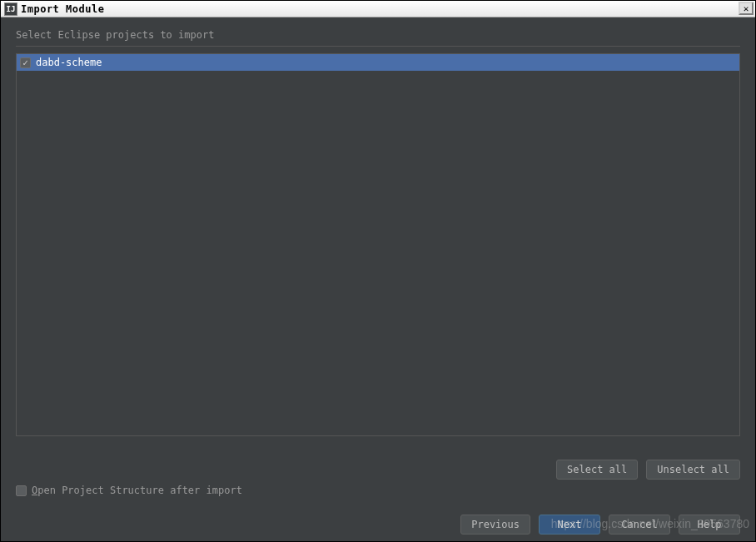 The width and height of the screenshot is (756, 542). I want to click on previous-button: Previous, so click(495, 525).